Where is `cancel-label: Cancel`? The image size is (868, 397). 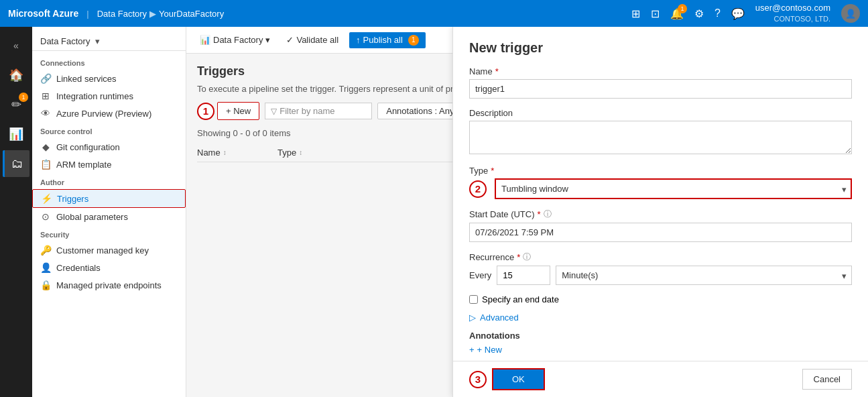 cancel-label: Cancel is located at coordinates (827, 380).